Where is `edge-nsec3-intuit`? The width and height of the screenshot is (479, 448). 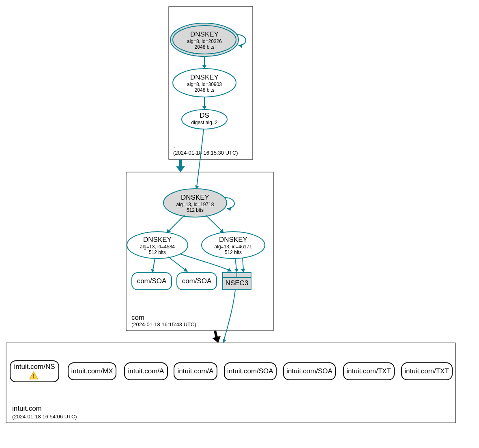 edge-nsec3-intuit is located at coordinates (230, 315).